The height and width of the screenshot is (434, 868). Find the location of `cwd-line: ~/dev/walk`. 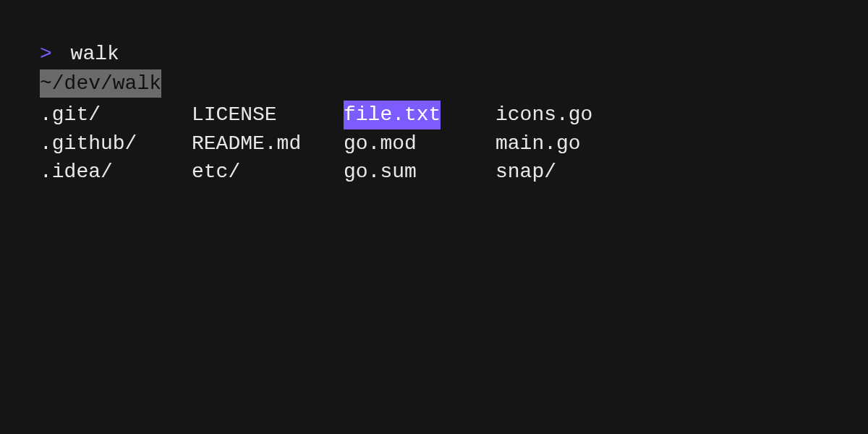

cwd-line: ~/dev/walk is located at coordinates (434, 82).